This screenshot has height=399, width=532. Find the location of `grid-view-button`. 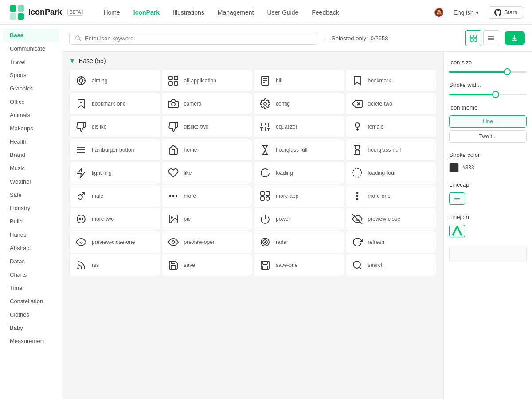

grid-view-button is located at coordinates (473, 38).